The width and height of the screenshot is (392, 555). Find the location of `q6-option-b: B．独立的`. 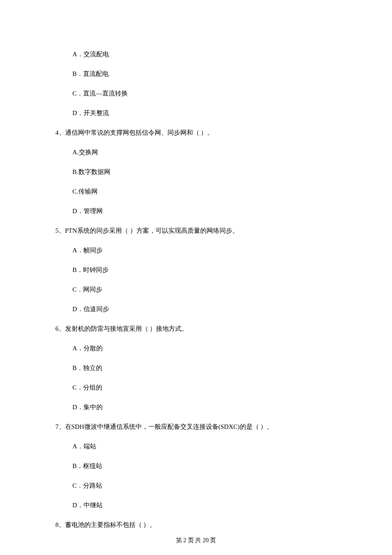

q6-option-b: B．独立的 is located at coordinates (196, 368).